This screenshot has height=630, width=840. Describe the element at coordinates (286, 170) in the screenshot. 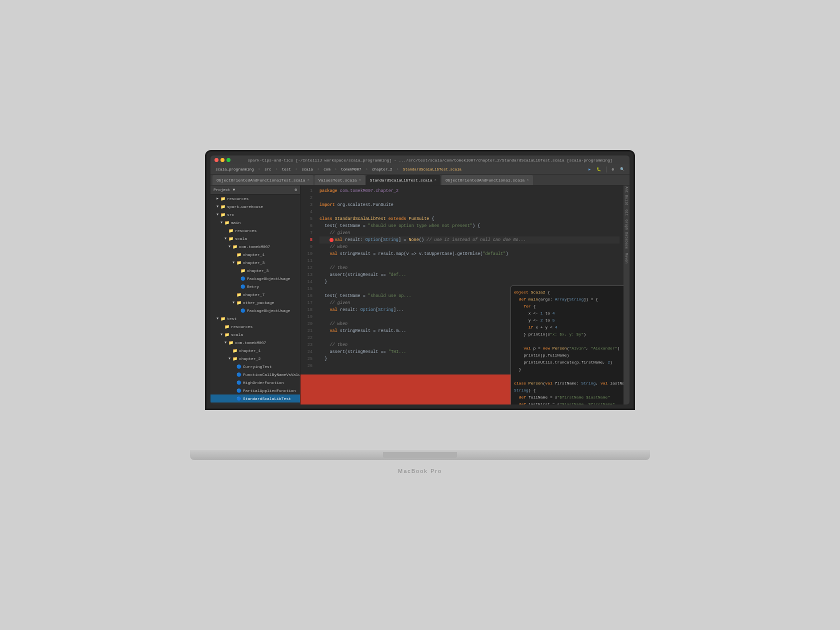

I see `toolbar-test: test` at that location.